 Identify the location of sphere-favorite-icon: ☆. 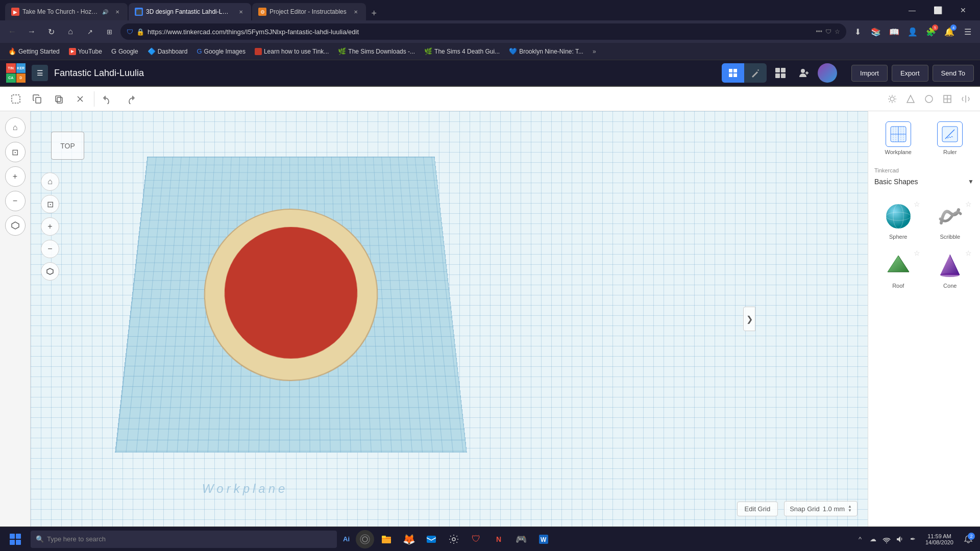
(917, 204).